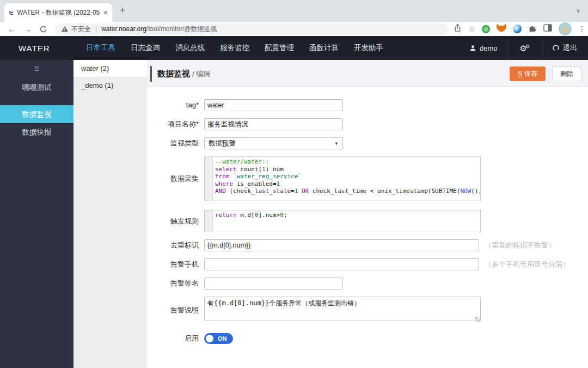 The width and height of the screenshot is (588, 368). Describe the element at coordinates (44, 29) in the screenshot. I see `reload-icon` at that location.